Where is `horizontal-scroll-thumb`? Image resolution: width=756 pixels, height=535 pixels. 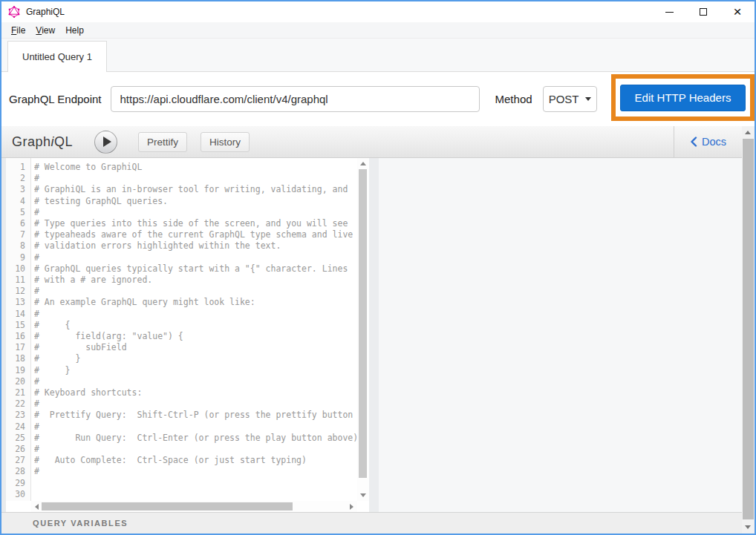 horizontal-scroll-thumb is located at coordinates (167, 506).